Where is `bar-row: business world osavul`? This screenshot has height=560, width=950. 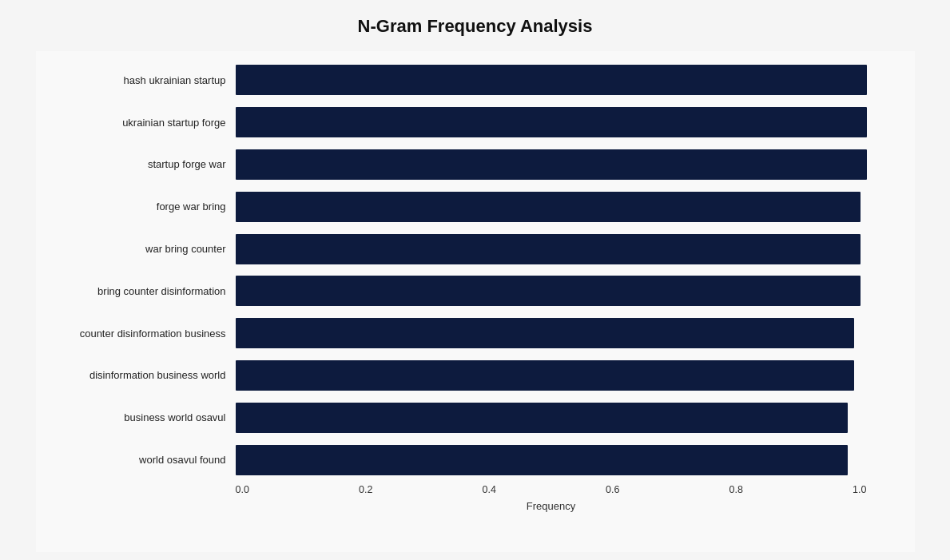 bar-row: business world osavul is located at coordinates (451, 418).